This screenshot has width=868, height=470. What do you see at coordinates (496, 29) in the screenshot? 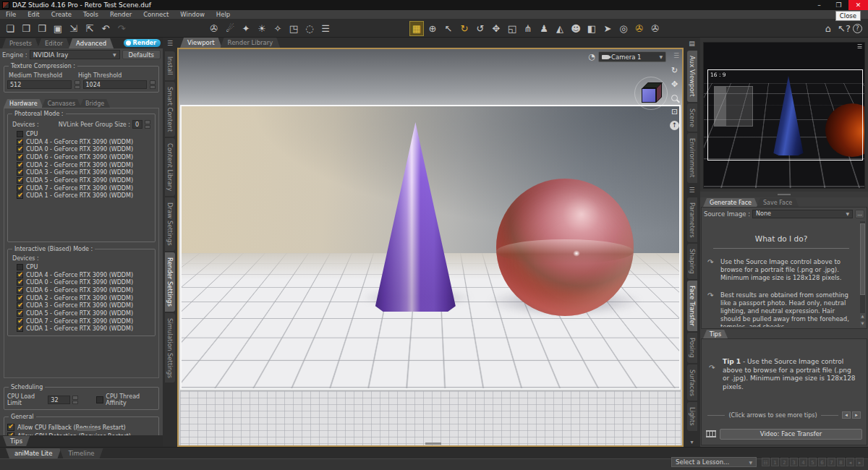
I see `translate-tool-icon: ✥` at bounding box center [496, 29].